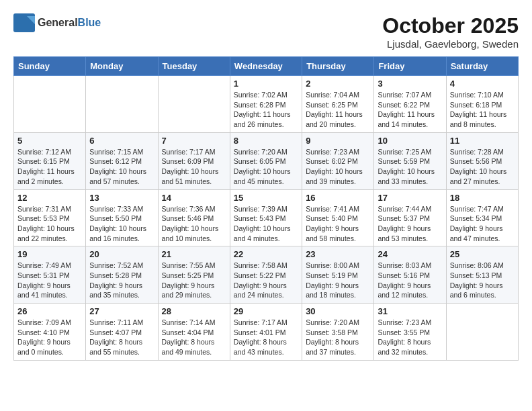 The image size is (532, 411). Describe the element at coordinates (482, 66) in the screenshot. I see `day-header-saturday: Saturday` at that location.